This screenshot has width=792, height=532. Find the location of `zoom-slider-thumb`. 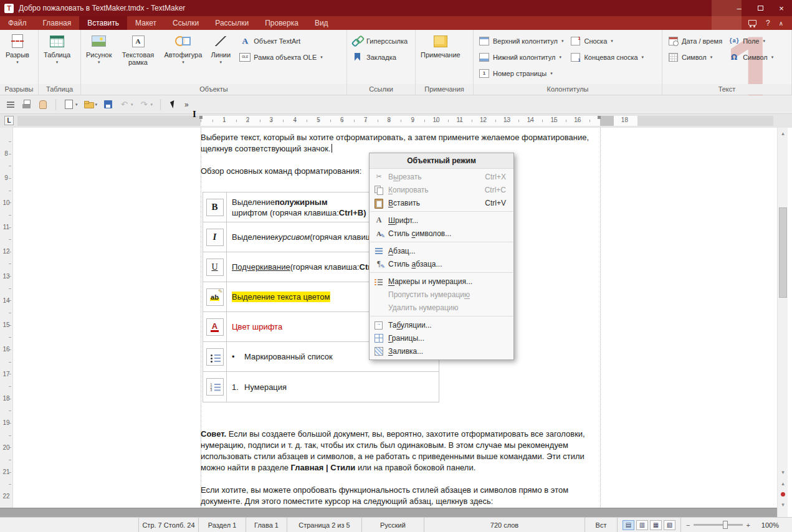

zoom-slider-thumb is located at coordinates (725, 525).